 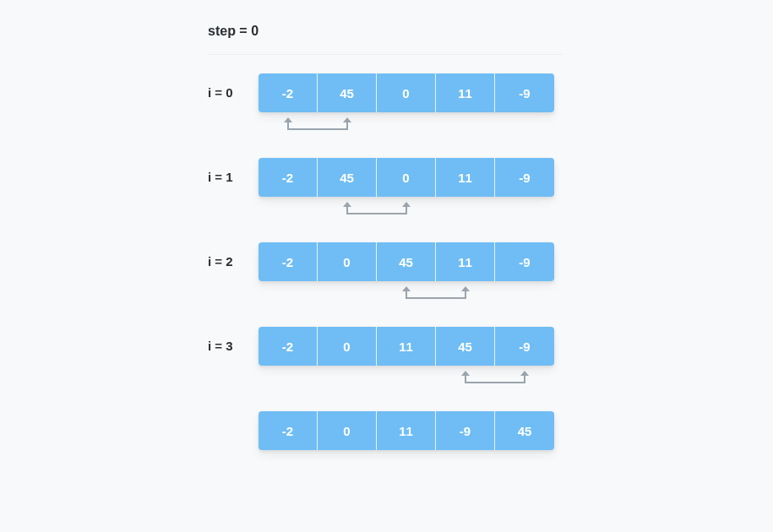 What do you see at coordinates (385, 369) in the screenshot?
I see `array-row: i = 3 -2 0 11 45 -9` at bounding box center [385, 369].